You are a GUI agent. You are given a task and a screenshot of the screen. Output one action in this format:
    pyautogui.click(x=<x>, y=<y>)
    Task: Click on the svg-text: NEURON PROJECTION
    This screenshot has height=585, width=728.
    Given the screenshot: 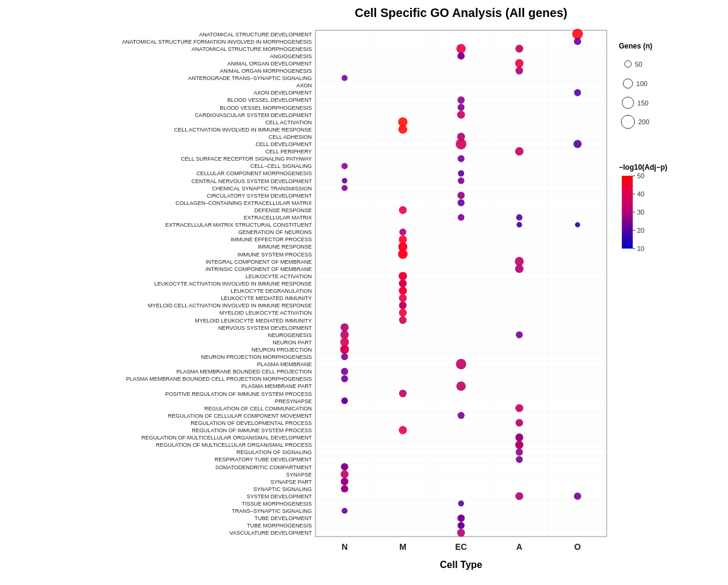 What is the action you would take?
    pyautogui.click(x=281, y=350)
    